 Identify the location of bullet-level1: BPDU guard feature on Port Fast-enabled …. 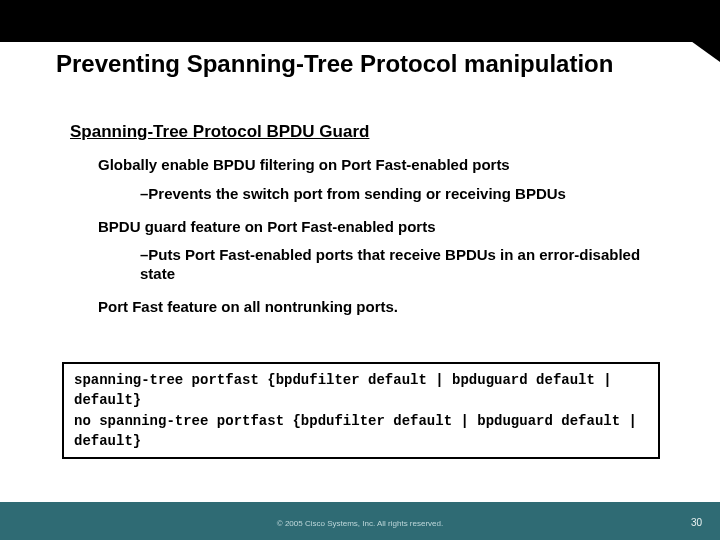
(379, 228).